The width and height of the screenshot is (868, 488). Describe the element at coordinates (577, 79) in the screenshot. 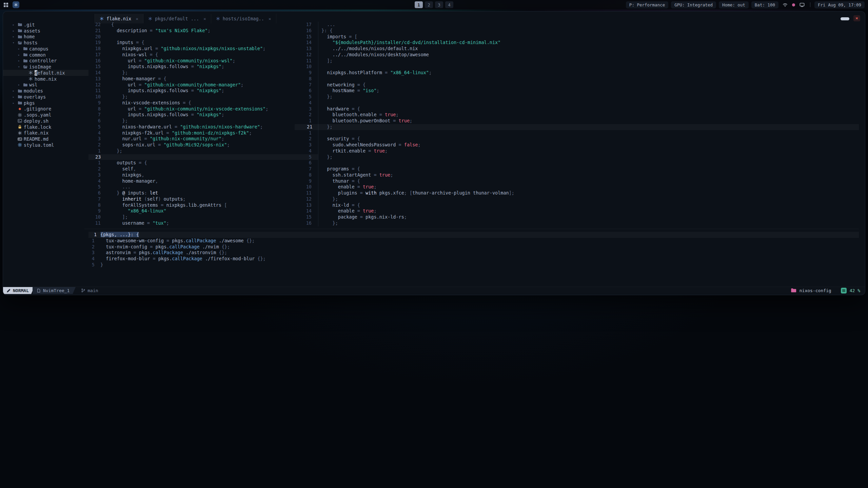

I see `code-line: 8` at that location.